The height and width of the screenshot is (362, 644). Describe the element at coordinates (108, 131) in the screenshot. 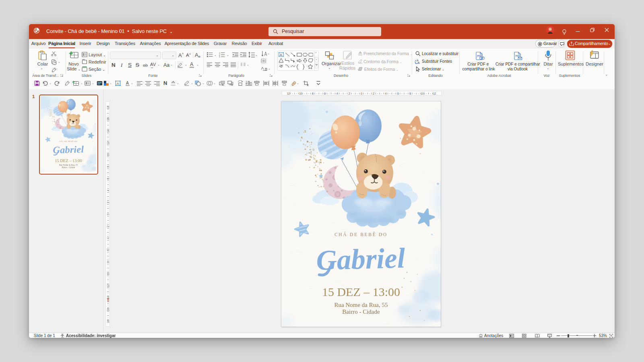

I see `svg-text: 14` at that location.